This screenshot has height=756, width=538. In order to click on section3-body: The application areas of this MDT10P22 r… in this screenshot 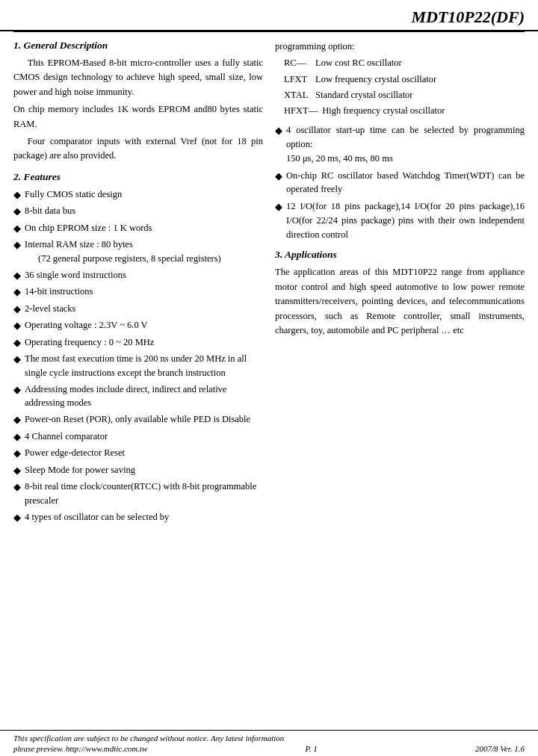, I will do `click(400, 302)`.